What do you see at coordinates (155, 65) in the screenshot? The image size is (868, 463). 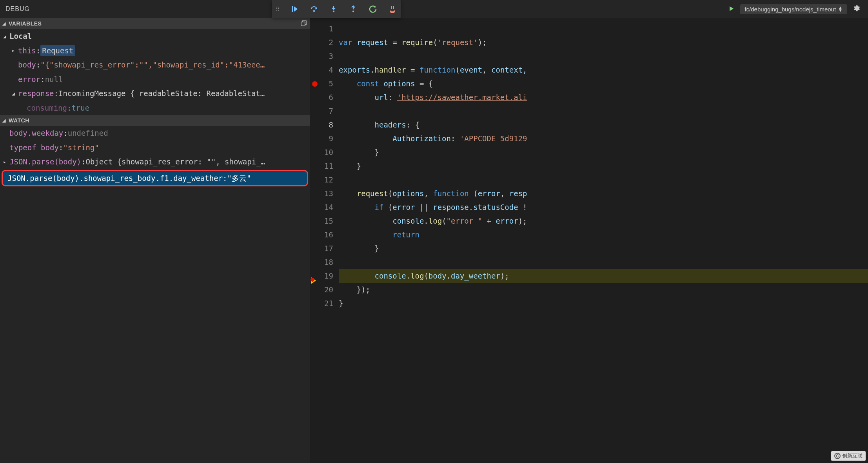 I see `variable-row: body: "{"showapi_res_error":"","showapi_…` at bounding box center [155, 65].